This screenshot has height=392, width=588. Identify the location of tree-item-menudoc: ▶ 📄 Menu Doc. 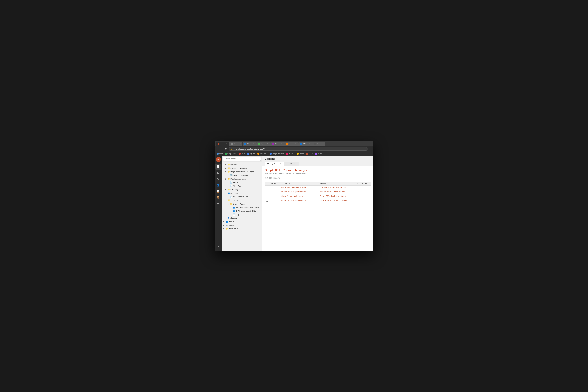
(242, 186).